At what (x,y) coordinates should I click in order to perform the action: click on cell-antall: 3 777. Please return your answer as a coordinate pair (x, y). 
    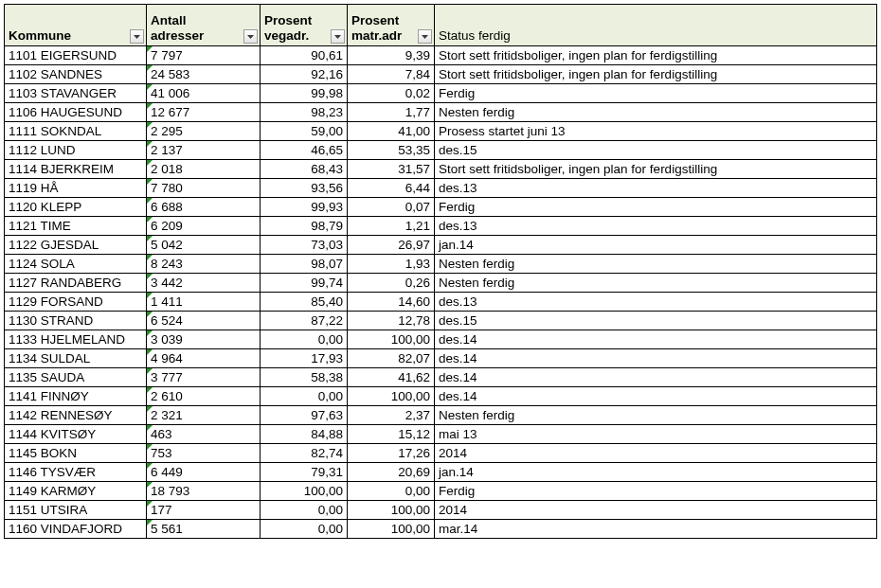
    Looking at the image, I should click on (204, 378).